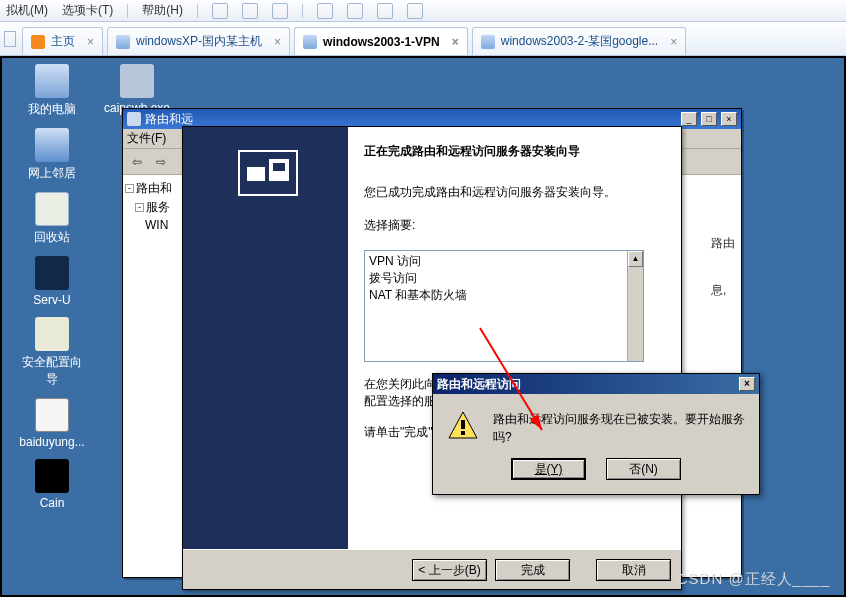  Describe the element at coordinates (689, 119) in the screenshot. I see `minimize-button: _` at that location.